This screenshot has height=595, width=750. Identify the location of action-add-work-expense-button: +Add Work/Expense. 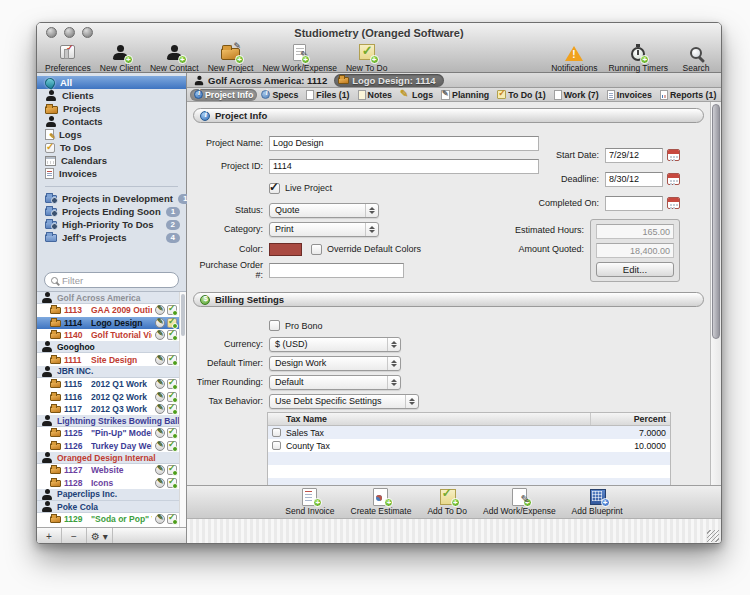
(520, 502).